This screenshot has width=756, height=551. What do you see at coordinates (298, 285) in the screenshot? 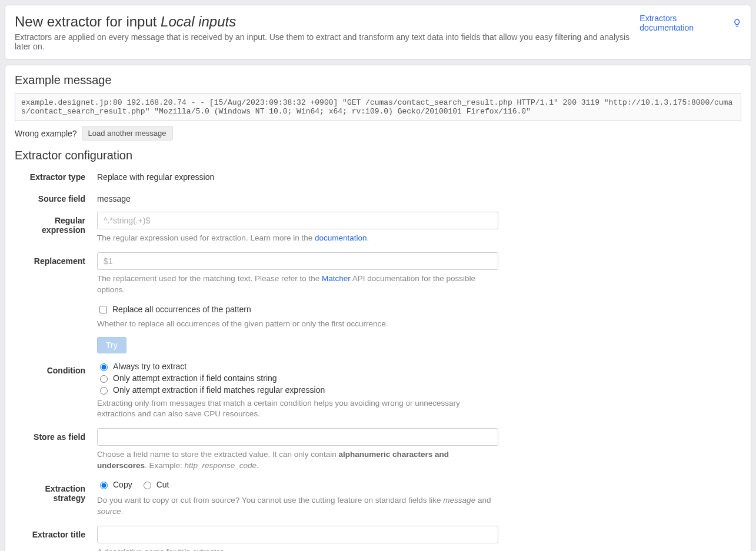
I see `replacement-help: The replacement used for the matching te…` at bounding box center [298, 285].